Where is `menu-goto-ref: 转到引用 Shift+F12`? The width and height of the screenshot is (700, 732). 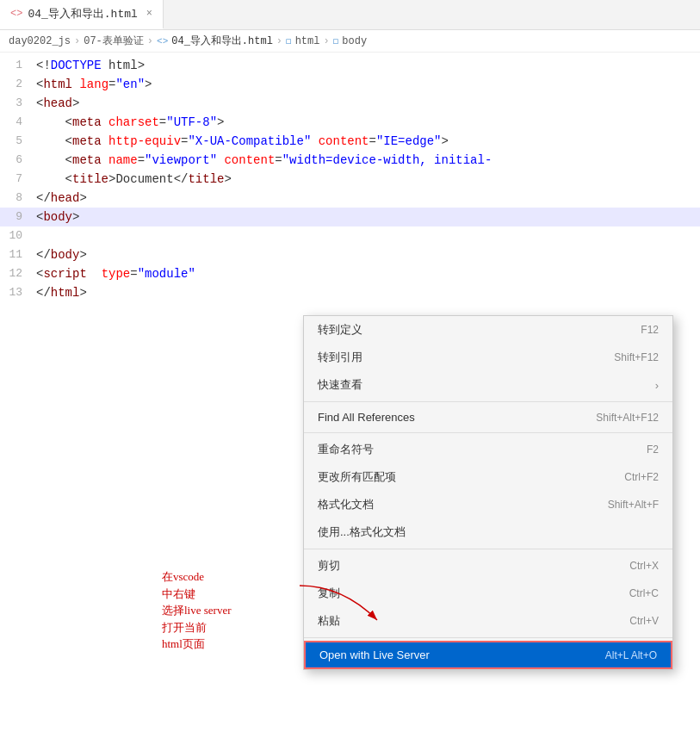 menu-goto-ref: 转到引用 Shift+F12 is located at coordinates (488, 357).